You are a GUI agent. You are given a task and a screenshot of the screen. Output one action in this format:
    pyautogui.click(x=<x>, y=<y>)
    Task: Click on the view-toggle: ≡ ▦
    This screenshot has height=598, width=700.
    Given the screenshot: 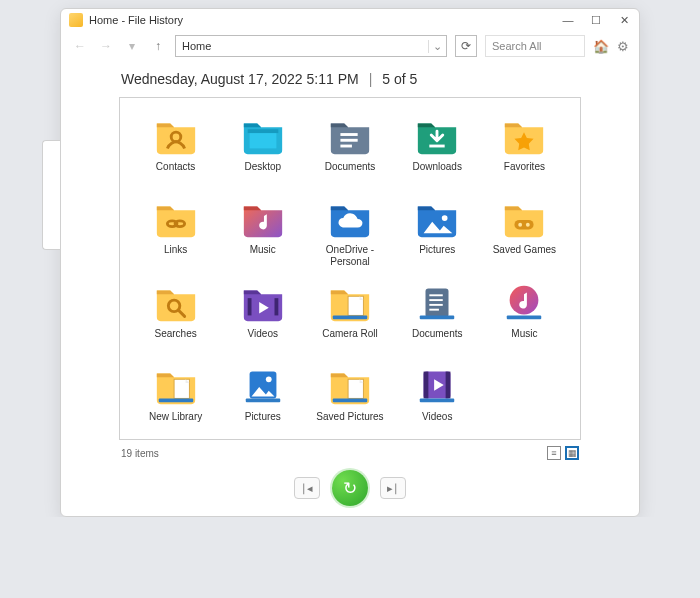 What is the action you would take?
    pyautogui.click(x=563, y=453)
    